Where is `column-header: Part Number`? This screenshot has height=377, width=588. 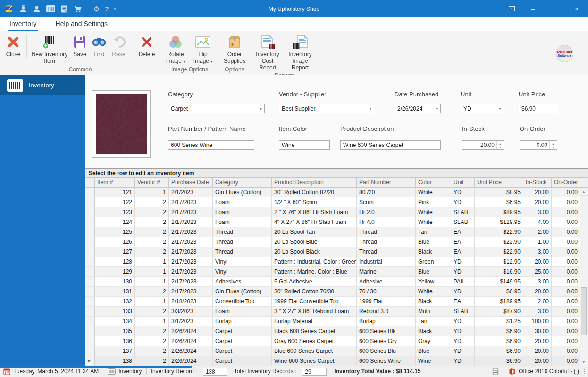 column-header: Part Number is located at coordinates (386, 182).